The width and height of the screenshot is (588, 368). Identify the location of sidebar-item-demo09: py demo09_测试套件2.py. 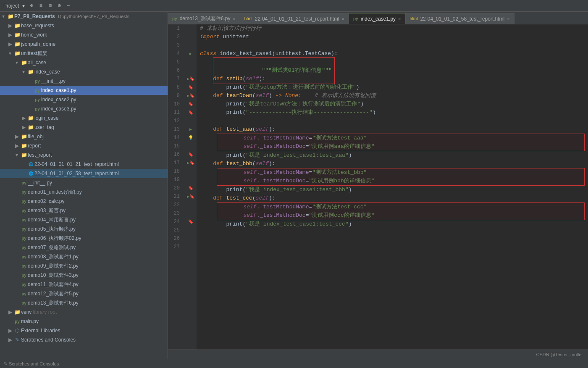
(84, 266).